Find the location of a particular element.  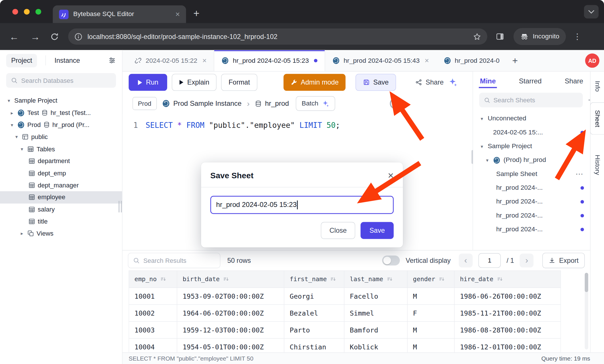

table-cell: 1953-09-02T00:00:00Z is located at coordinates (231, 296).